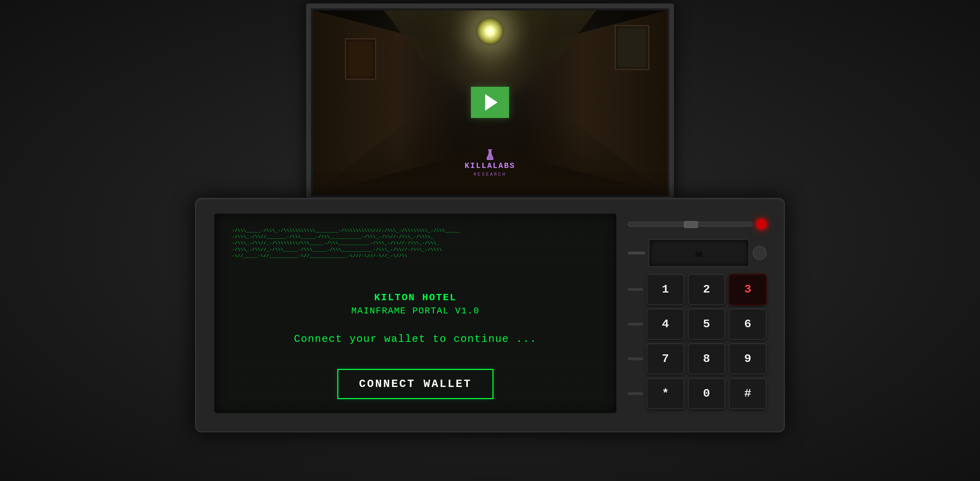 The width and height of the screenshot is (980, 481). Describe the element at coordinates (707, 393) in the screenshot. I see `key-0: 0` at that location.